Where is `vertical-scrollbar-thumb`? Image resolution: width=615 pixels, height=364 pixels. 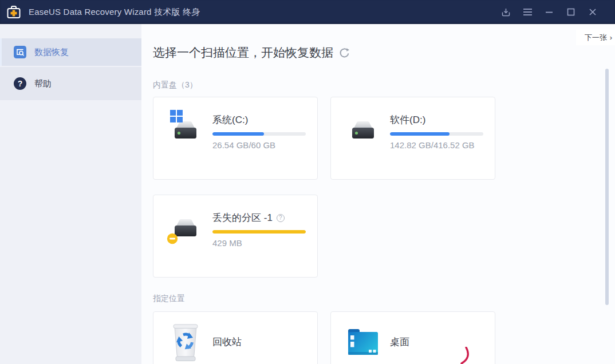
vertical-scrollbar-thumb is located at coordinates (607, 187).